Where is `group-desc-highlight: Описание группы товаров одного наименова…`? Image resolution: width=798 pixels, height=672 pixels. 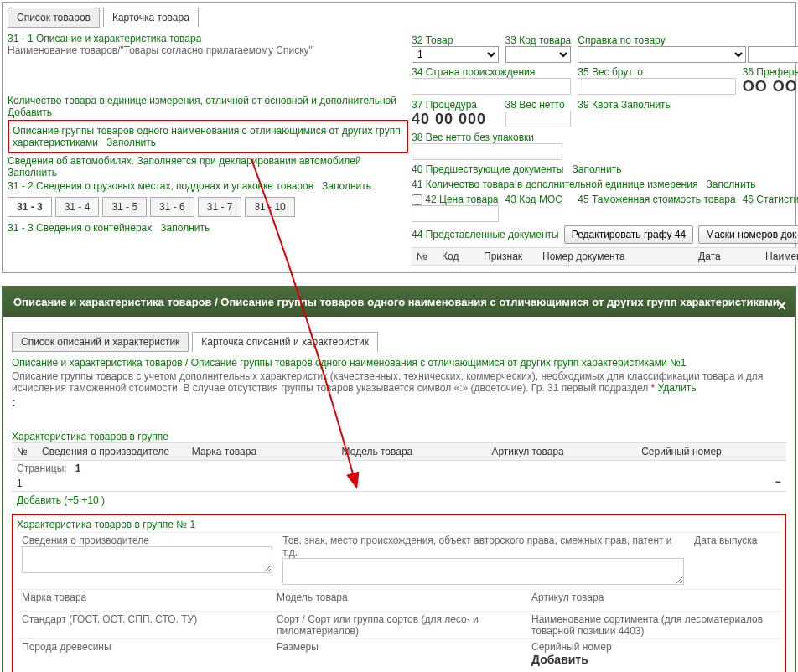 group-desc-highlight: Описание группы товаров одного наименова… is located at coordinates (208, 137).